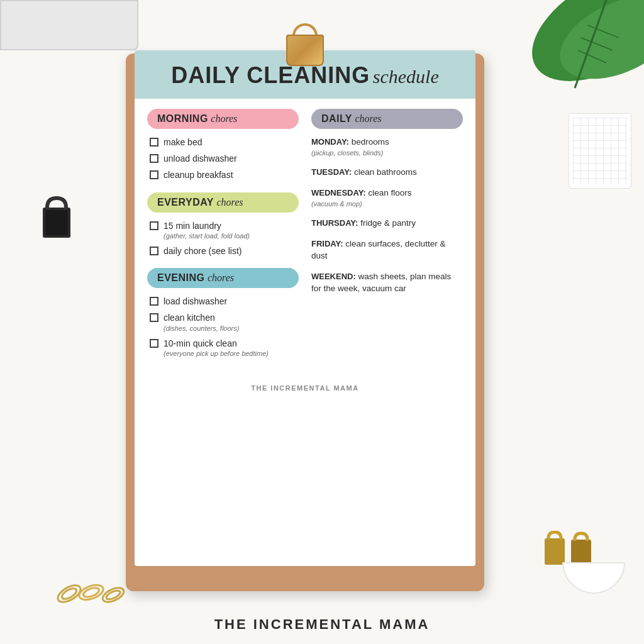 This screenshot has height=644, width=644. Describe the element at coordinates (195, 301) in the screenshot. I see `checklist-text-load-dishwasher: load dishwasher` at that location.